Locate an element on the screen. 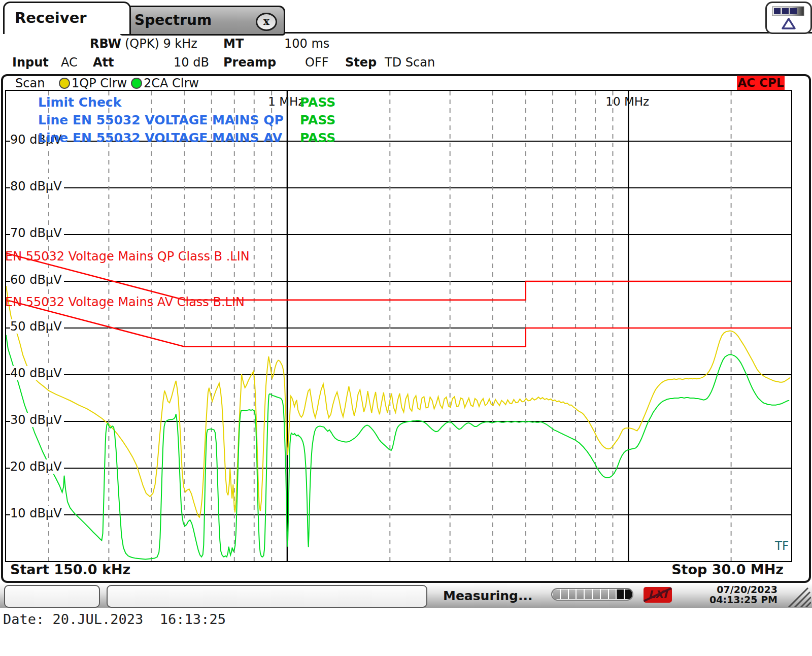  scan-label: Scan is located at coordinates (30, 83).